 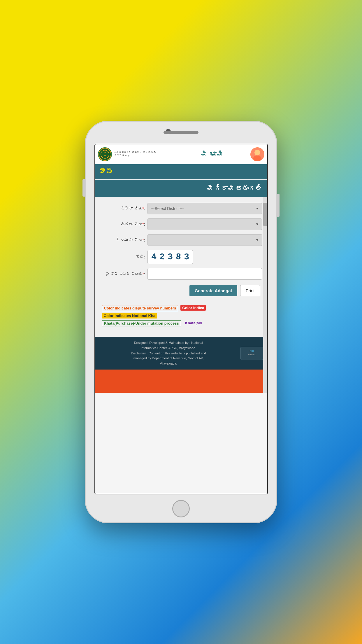 I want to click on nav-bar: హోమ్, so click(x=181, y=172).